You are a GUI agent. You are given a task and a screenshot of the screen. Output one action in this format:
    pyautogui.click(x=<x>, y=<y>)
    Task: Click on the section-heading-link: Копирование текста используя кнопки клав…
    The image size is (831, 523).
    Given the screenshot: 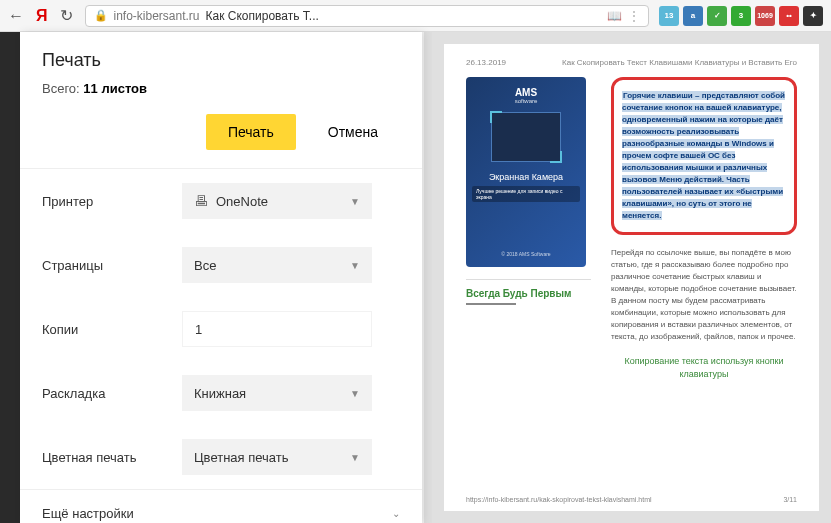 What is the action you would take?
    pyautogui.click(x=704, y=368)
    